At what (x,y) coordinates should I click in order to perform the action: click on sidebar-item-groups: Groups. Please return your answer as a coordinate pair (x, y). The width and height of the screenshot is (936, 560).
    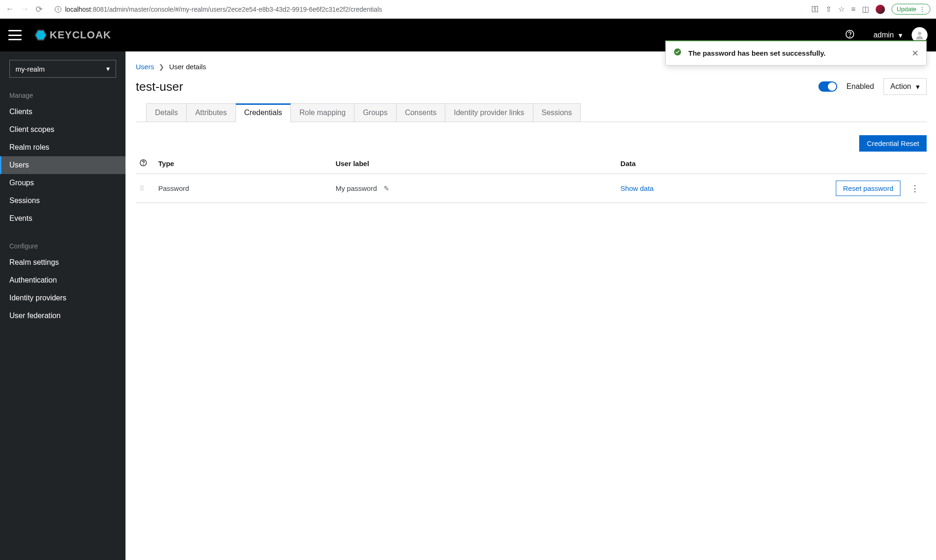
    Looking at the image, I should click on (63, 183).